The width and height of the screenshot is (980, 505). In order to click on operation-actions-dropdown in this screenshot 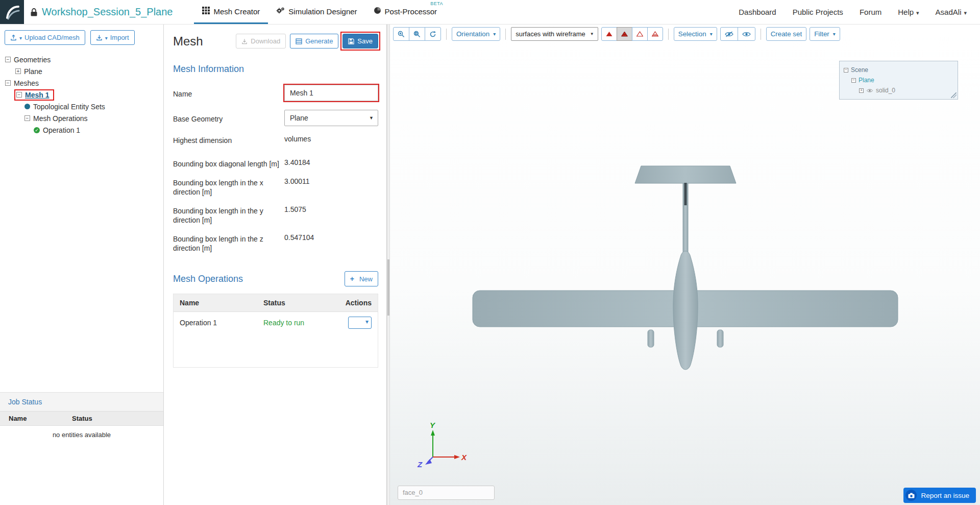, I will do `click(360, 323)`.